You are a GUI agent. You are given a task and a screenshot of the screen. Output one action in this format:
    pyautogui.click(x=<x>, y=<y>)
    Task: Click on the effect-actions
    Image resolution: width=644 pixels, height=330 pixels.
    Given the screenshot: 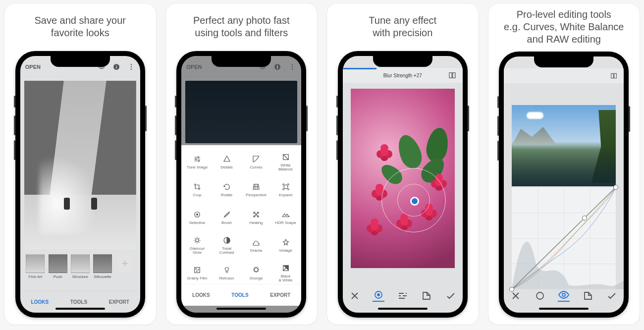 What is the action you would take?
    pyautogui.click(x=403, y=296)
    